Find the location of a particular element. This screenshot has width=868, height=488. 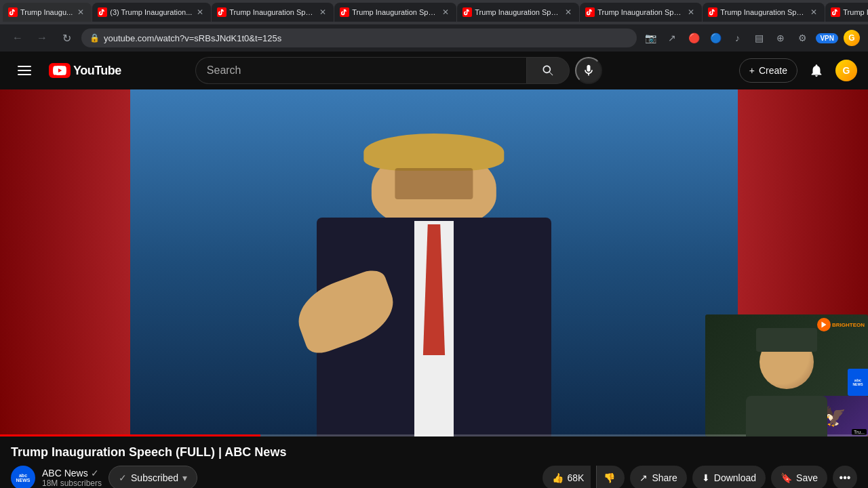

youtube-header: YouTube + Create G is located at coordinates (434, 70).